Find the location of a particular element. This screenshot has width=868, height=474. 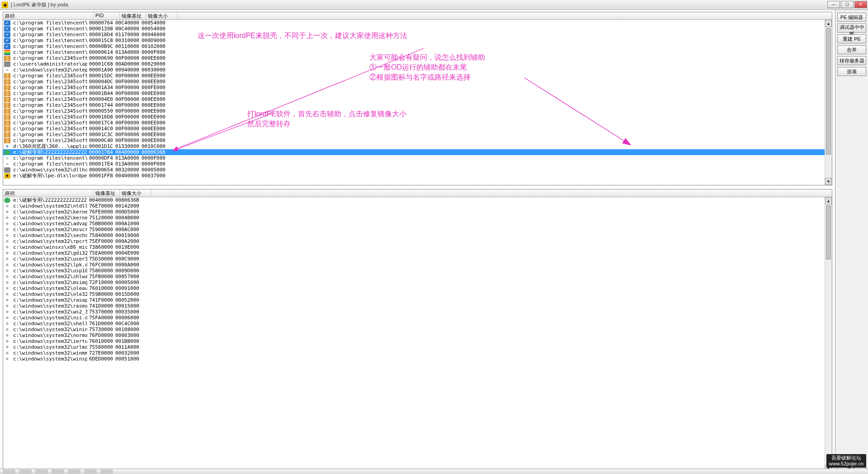

taskbar is located at coordinates (434, 471).